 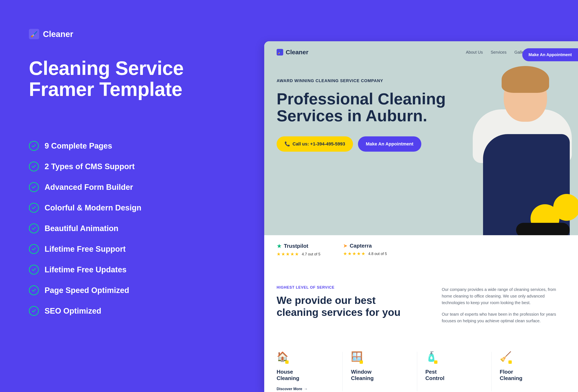 I want to click on nav-cta-button: Make An Appointment, so click(x=550, y=55).